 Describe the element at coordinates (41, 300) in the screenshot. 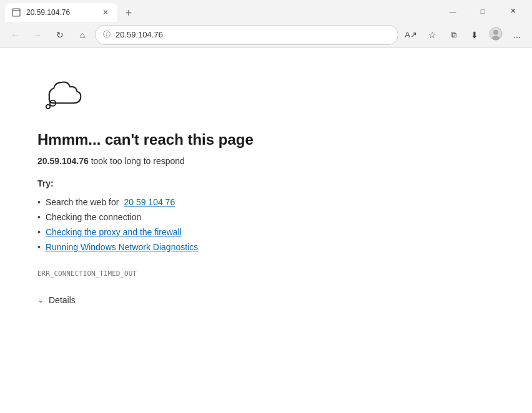

I see `chevron-down-icon: ⌄` at that location.